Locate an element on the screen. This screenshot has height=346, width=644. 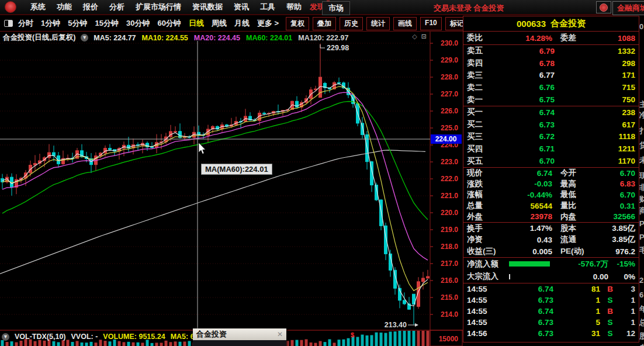
clipped-glyph: 非 is located at coordinates (642, 188).